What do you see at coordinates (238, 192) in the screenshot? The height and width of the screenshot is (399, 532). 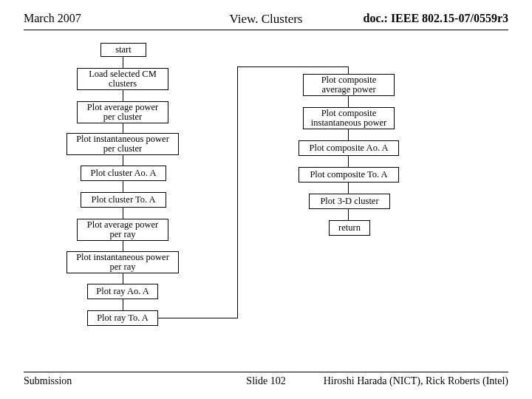 I see `edge-right-riser` at bounding box center [238, 192].